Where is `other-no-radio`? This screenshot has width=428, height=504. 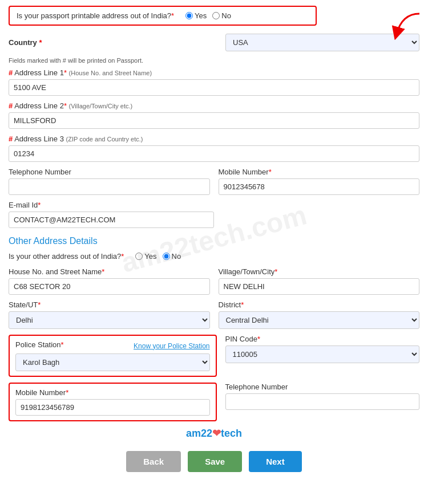 other-no-radio is located at coordinates (167, 257).